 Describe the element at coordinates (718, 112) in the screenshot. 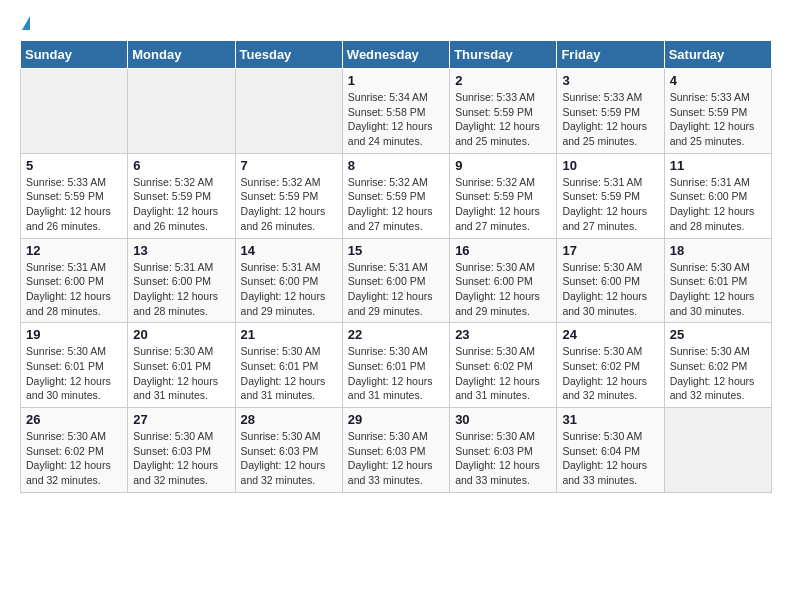

I see `table-row: 4Sunrise: 5:33 AMSunset: 5:59 PMDaylight…` at that location.